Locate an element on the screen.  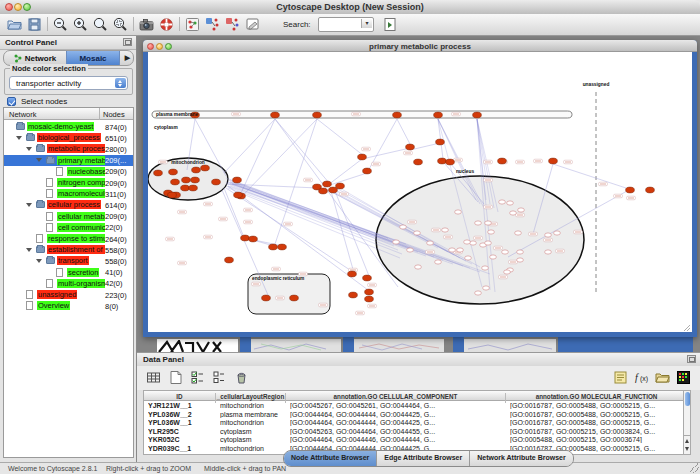
tree-row: multi-organism pro42(0) is located at coordinates (68, 284).